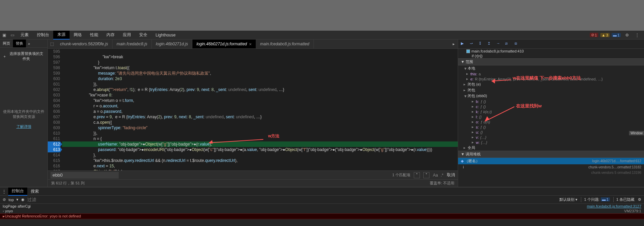  What do you see at coordinates (551, 90) in the screenshot?
I see `scope-closure: ▸闭包` at bounding box center [551, 90].